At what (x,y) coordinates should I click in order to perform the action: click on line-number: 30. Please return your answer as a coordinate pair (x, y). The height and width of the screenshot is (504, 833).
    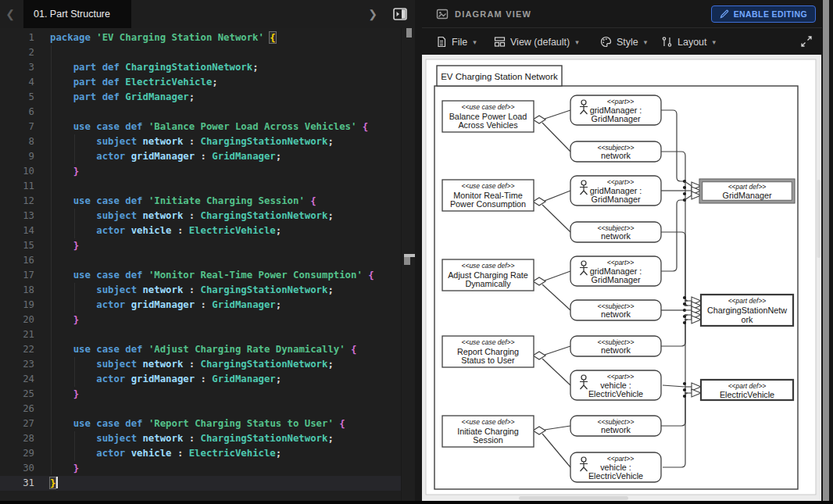
    Looking at the image, I should click on (17, 469).